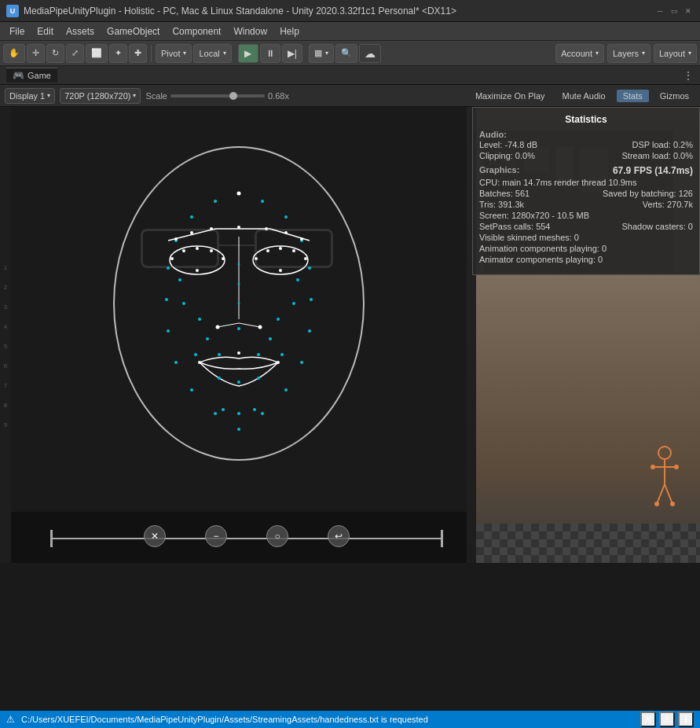  What do you see at coordinates (629, 53) in the screenshot?
I see `layers-dropdown: Layers ▾` at bounding box center [629, 53].